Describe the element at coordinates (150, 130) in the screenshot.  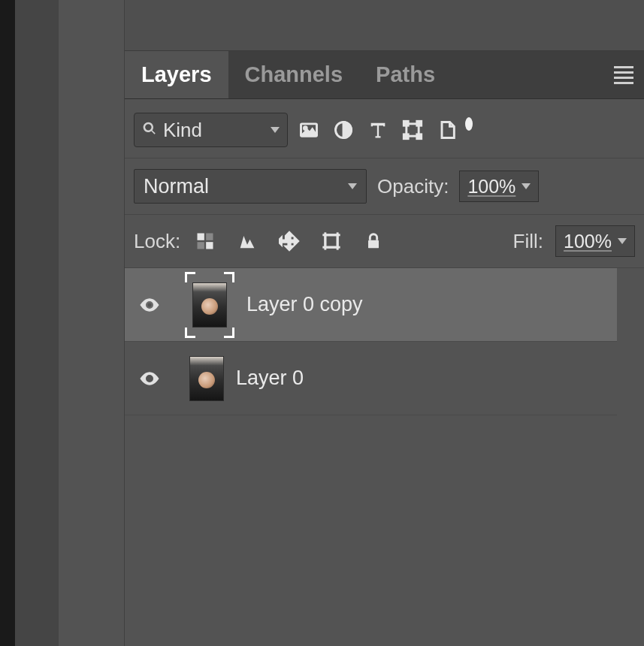
I see `search-icon` at that location.